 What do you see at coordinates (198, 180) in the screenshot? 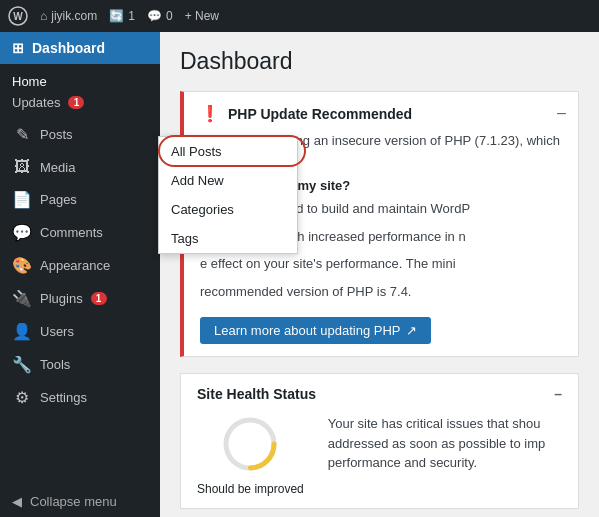
I see `add-new-label: Add New` at bounding box center [198, 180].